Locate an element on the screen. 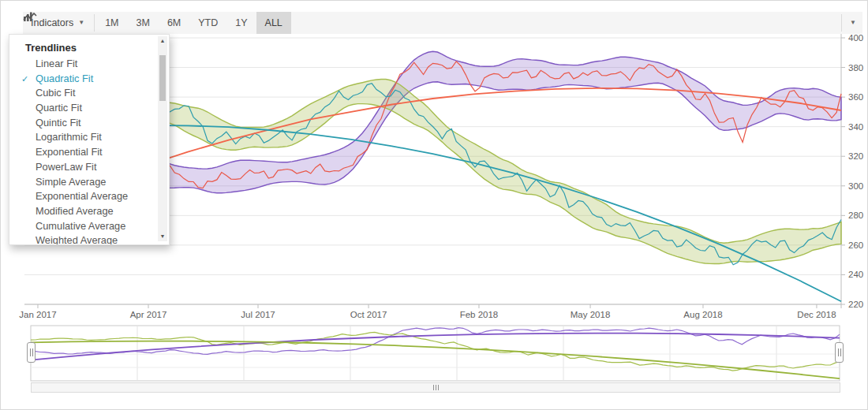 This screenshot has width=868, height=410. dropdown-header: Trendlines is located at coordinates (89, 46).